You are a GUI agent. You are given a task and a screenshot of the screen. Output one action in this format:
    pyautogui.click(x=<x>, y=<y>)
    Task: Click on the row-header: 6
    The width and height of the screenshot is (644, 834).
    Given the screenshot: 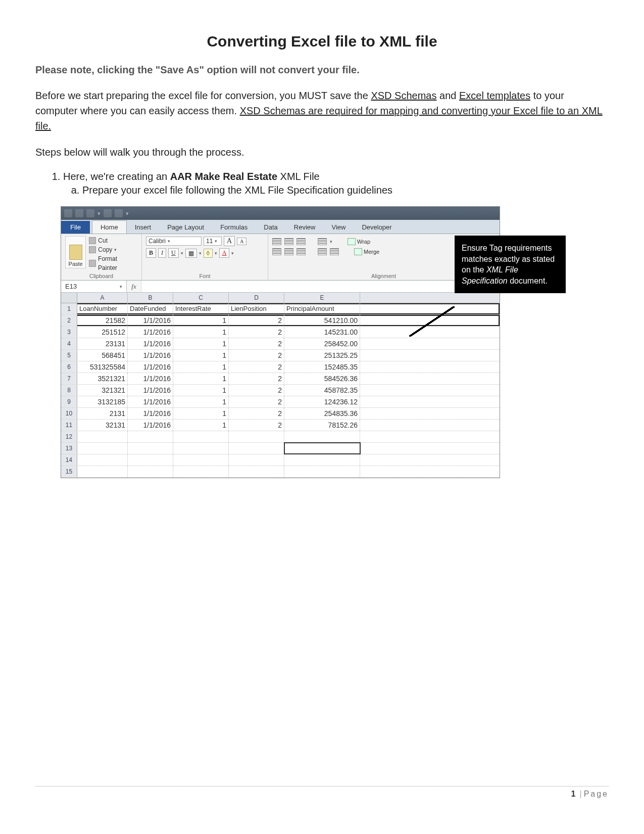 What is the action you would take?
    pyautogui.click(x=69, y=367)
    